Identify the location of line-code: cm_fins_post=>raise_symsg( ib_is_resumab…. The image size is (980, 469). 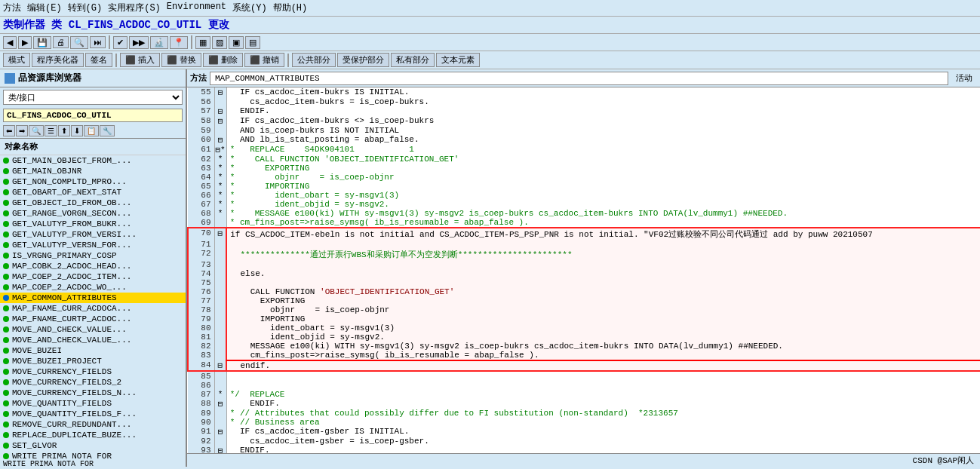
(604, 356).